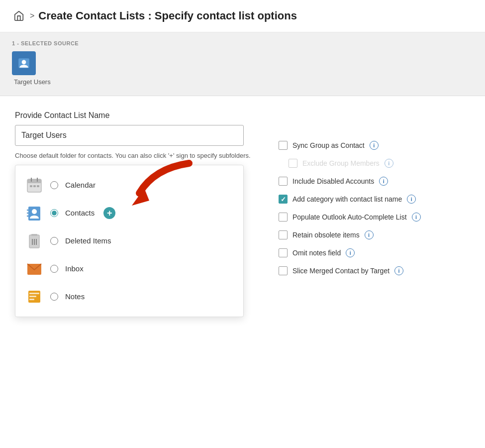  What do you see at coordinates (34, 297) in the screenshot?
I see `notes-folder-icon` at bounding box center [34, 297].